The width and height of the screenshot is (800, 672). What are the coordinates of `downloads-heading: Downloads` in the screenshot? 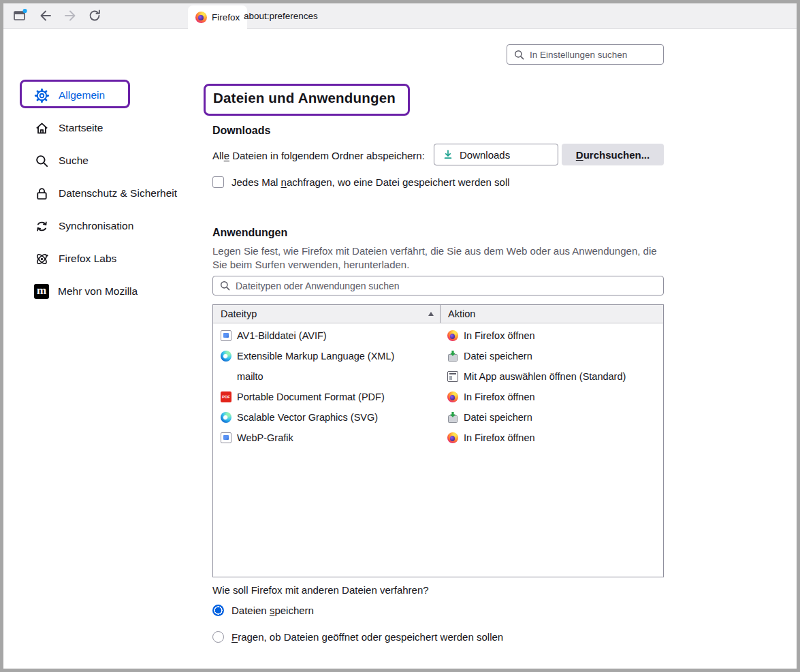 It's located at (241, 131).